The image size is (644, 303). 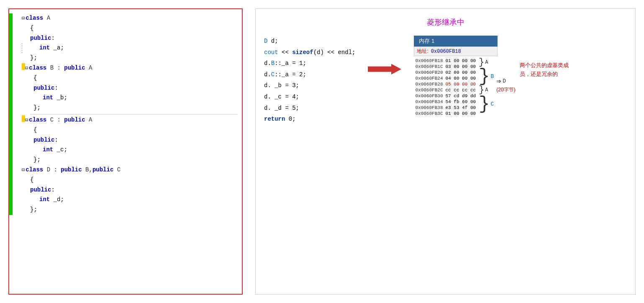 What do you see at coordinates (445, 22) in the screenshot?
I see `panel-title: 菱形继承中` at bounding box center [445, 22].